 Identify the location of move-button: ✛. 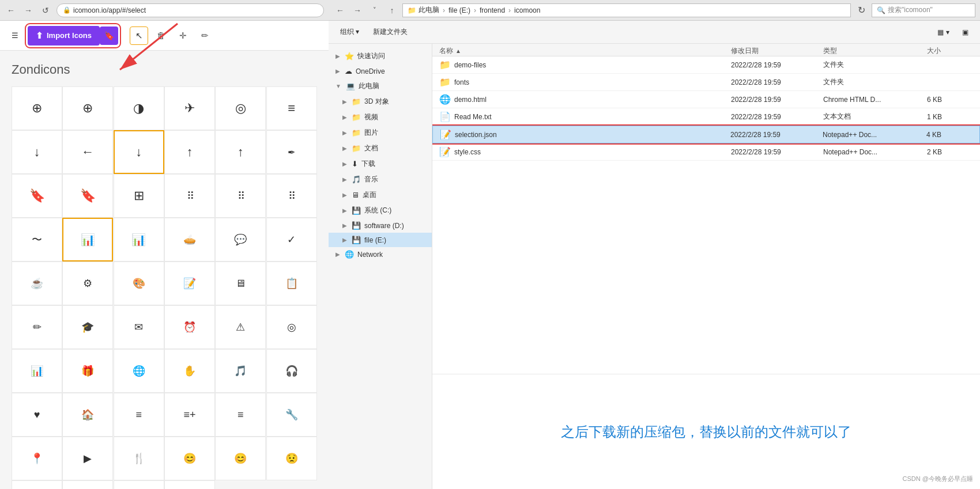
(183, 36).